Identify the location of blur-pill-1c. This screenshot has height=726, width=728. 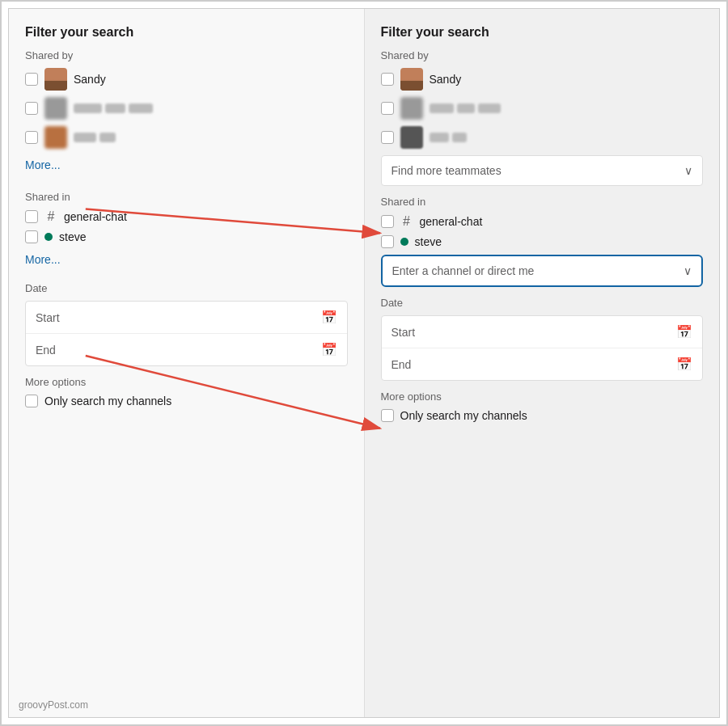
(141, 108).